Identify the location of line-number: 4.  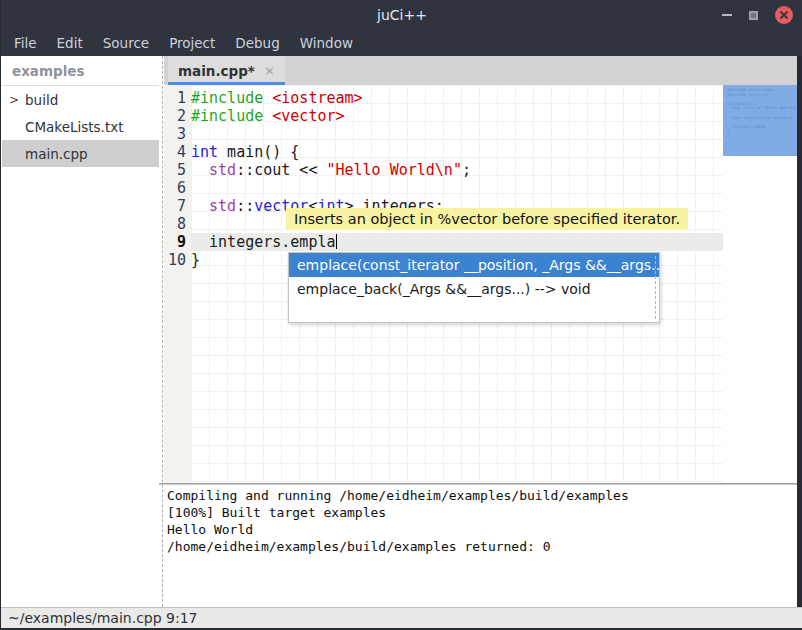
(178, 152).